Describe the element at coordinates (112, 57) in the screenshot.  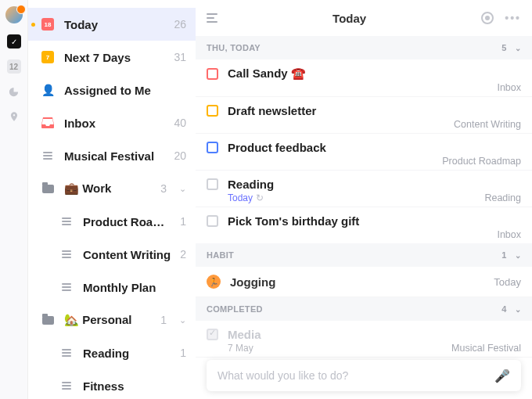
I see `sidebar-item-next7days: 7 Next 7 Days 31` at that location.